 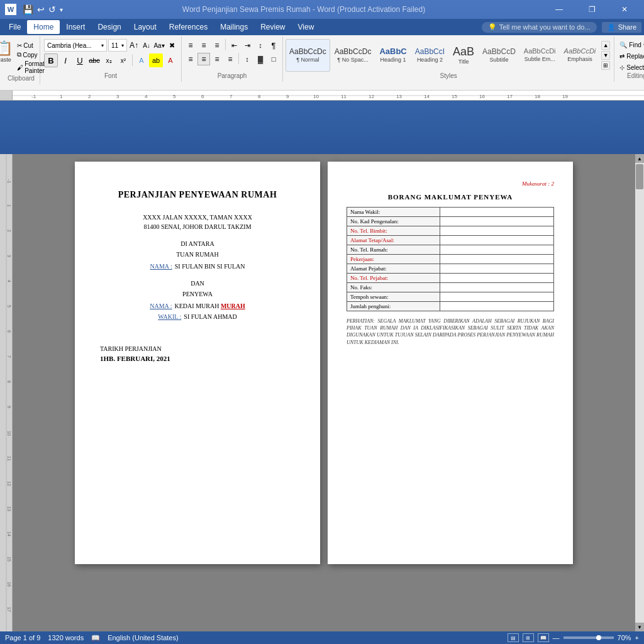 I want to click on page-count: Page 1 of 9, so click(x=23, y=638).